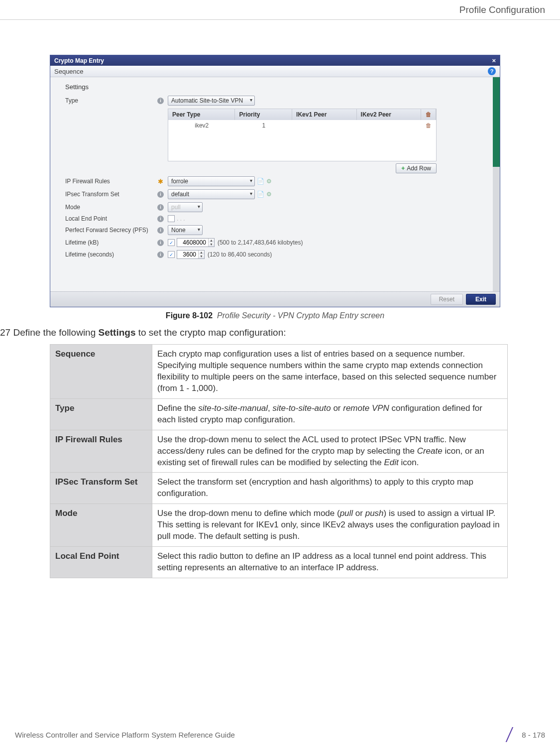 The height and width of the screenshot is (756, 560). Describe the element at coordinates (102, 414) in the screenshot. I see `cell-header: Type` at that location.